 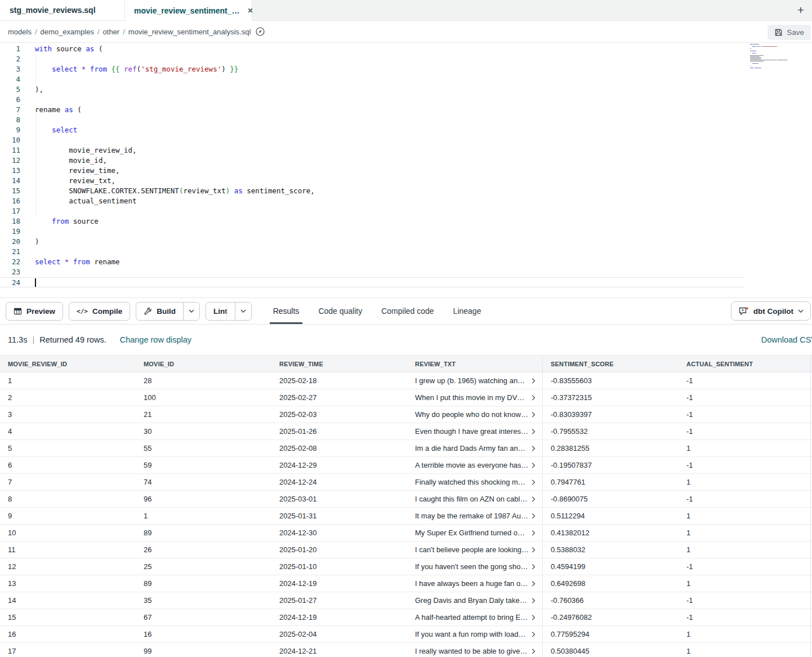 I want to click on tab-code-quality: Code quality, so click(x=340, y=311).